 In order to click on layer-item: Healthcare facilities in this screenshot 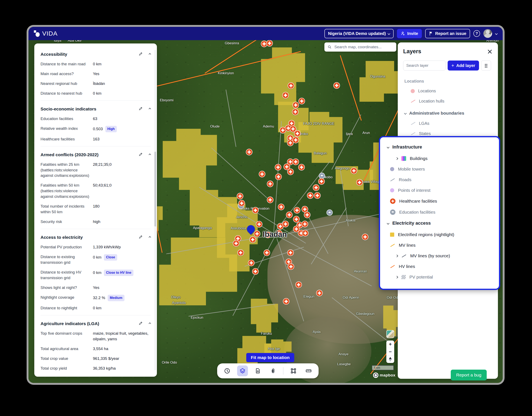, I will do `click(440, 201)`.